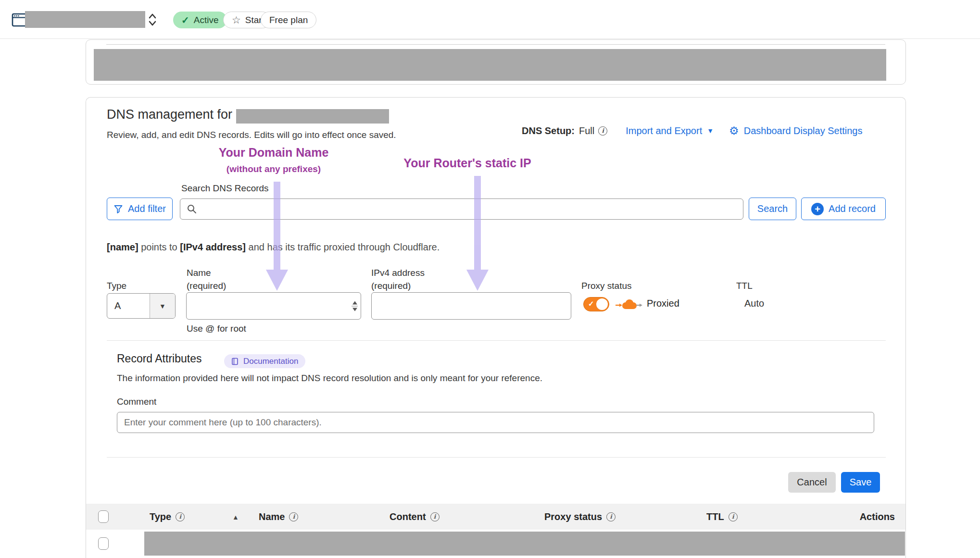  What do you see at coordinates (147, 209) in the screenshot?
I see `add-filter-label: Add filter` at bounding box center [147, 209].